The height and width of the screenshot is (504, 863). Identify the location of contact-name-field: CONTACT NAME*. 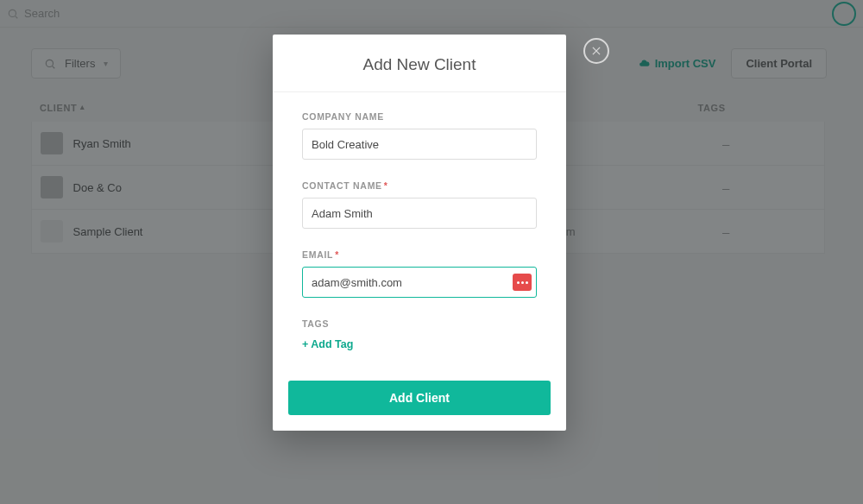
(419, 205).